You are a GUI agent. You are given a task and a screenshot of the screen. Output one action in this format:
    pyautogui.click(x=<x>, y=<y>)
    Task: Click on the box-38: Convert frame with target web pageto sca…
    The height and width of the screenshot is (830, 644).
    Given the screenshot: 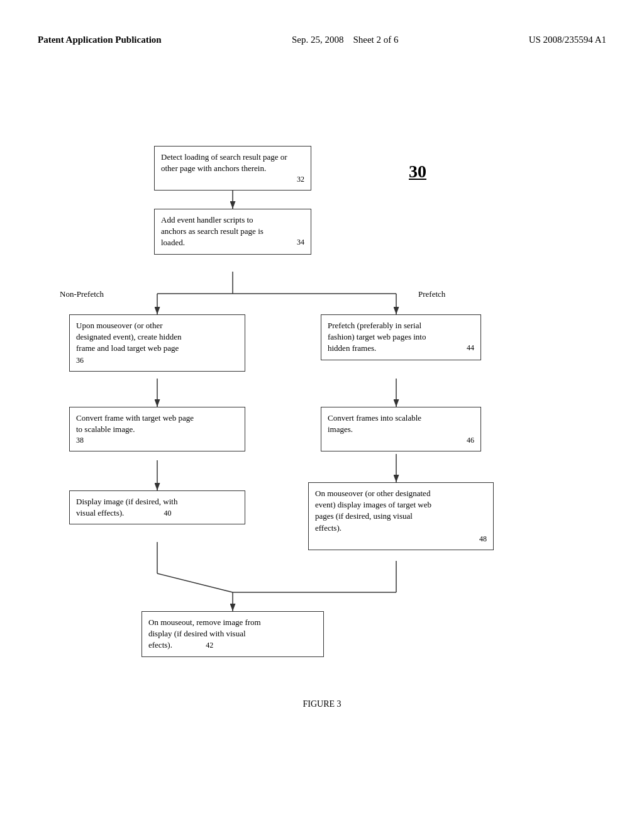 What is the action you would take?
    pyautogui.click(x=157, y=429)
    